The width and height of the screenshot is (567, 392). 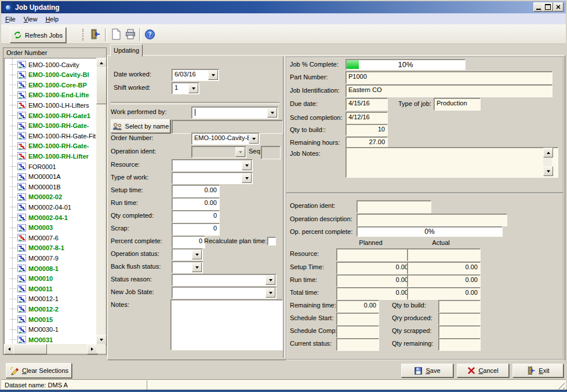 I want to click on tree-item: FOR0001, so click(x=50, y=167).